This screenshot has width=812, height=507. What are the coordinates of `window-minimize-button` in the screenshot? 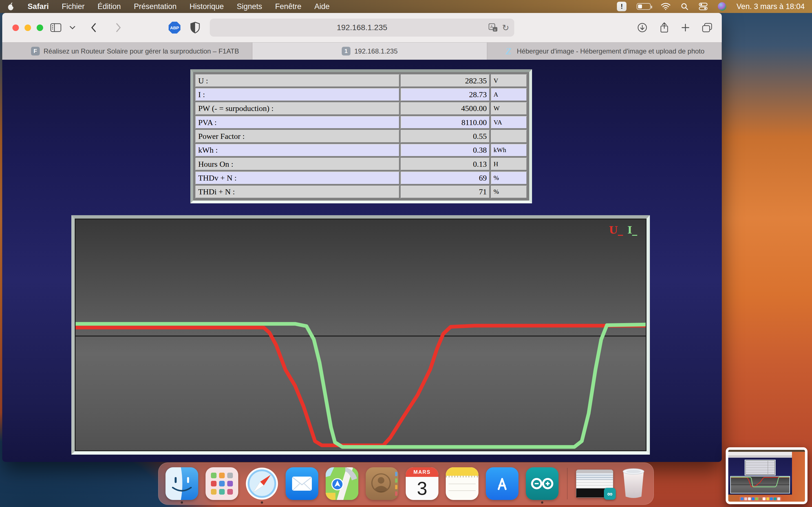 It's located at (28, 27).